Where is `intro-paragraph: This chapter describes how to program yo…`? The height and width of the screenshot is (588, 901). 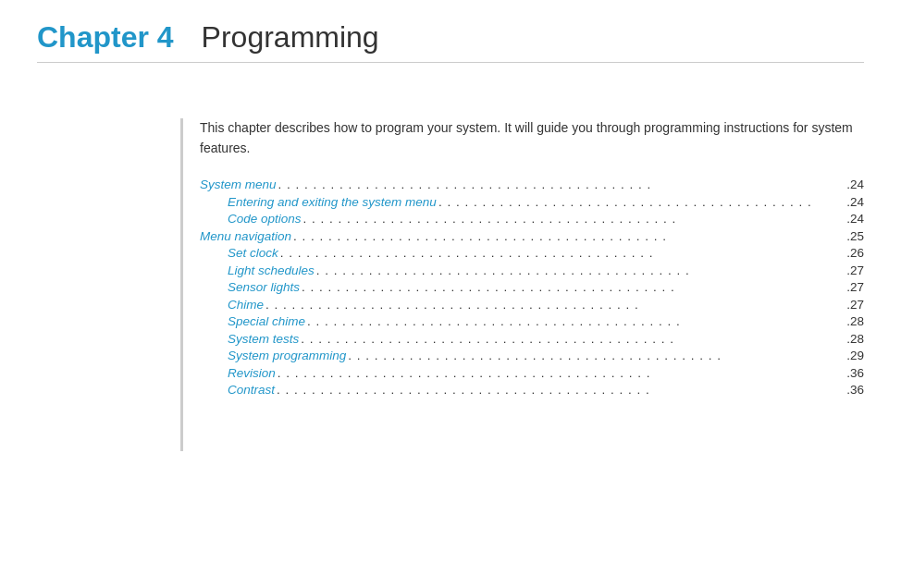
intro-paragraph: This chapter describes how to program yo… is located at coordinates (532, 139).